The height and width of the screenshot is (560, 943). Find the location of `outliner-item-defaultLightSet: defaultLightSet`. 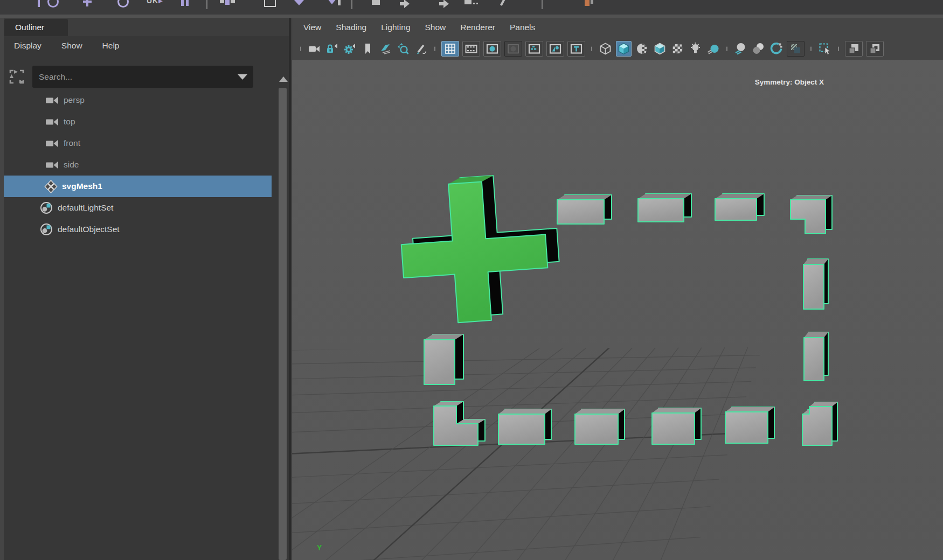

outliner-item-defaultLightSet: defaultLightSet is located at coordinates (138, 208).